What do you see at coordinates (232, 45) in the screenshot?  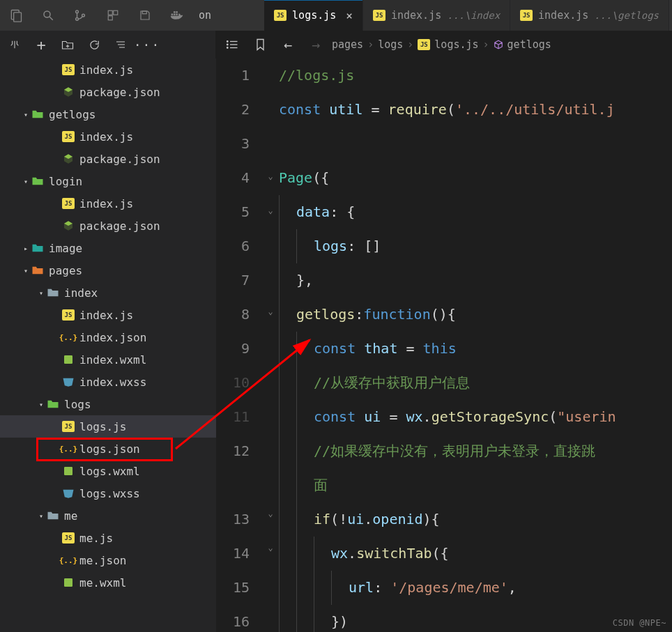 I see `list-icon` at bounding box center [232, 45].